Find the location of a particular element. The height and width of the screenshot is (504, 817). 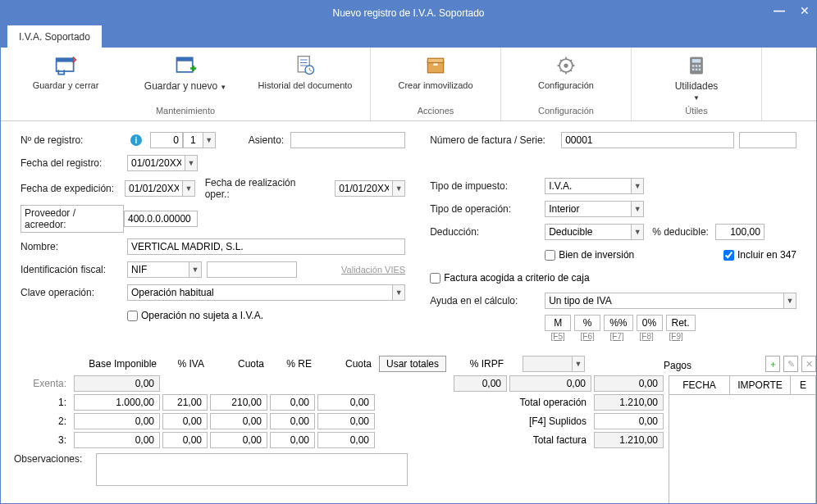

fecha-registro-input is located at coordinates (156, 163).